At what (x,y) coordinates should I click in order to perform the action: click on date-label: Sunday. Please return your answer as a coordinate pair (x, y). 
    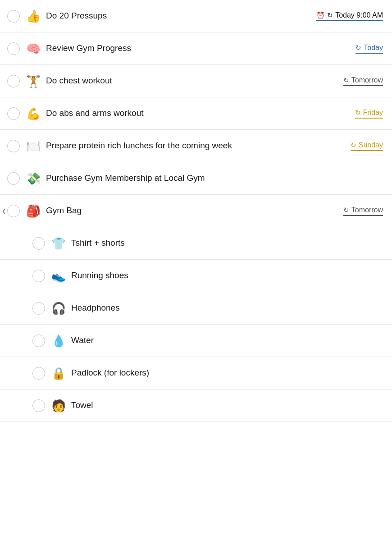
    Looking at the image, I should click on (371, 145).